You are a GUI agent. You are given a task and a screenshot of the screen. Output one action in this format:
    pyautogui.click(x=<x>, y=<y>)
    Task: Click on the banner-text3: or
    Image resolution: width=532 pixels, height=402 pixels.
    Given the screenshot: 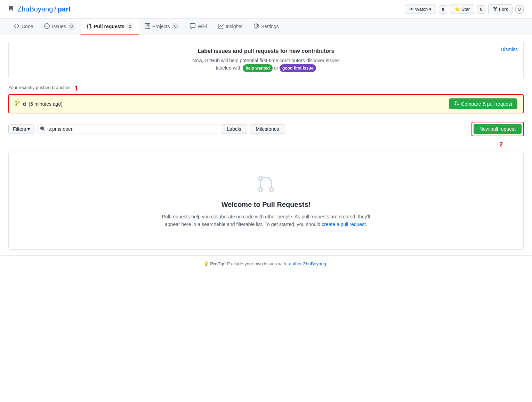 What is the action you would take?
    pyautogui.click(x=276, y=68)
    